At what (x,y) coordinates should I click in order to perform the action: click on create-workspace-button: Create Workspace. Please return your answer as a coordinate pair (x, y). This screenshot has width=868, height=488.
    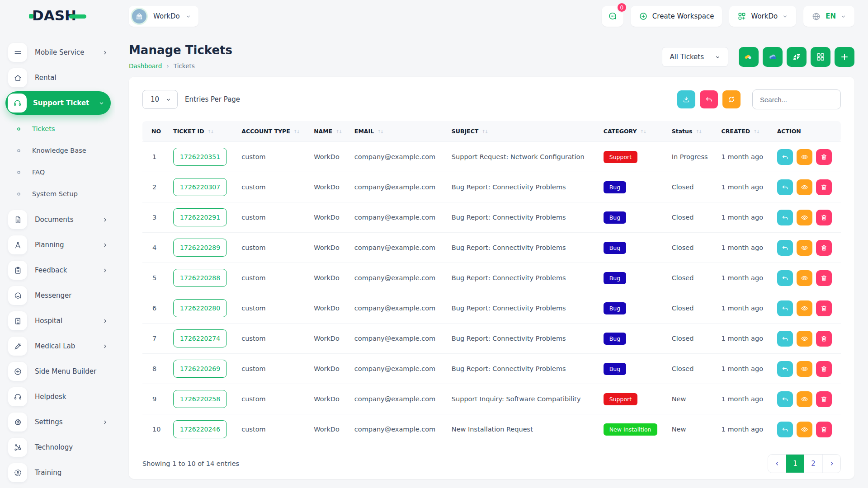
    Looking at the image, I should click on (676, 16).